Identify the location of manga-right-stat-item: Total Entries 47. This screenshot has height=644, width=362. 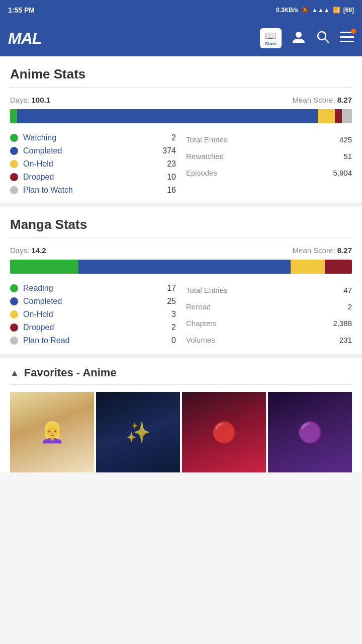
(269, 290).